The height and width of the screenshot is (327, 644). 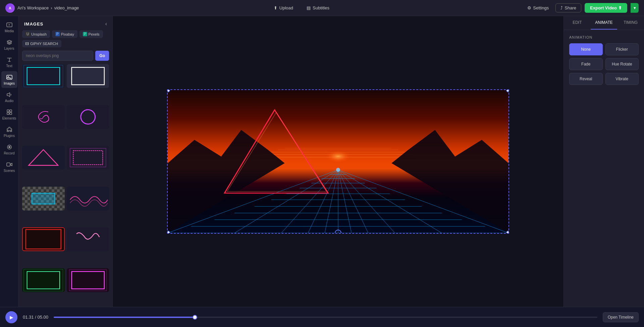 What do you see at coordinates (604, 23) in the screenshot?
I see `right-tabs: EDIT ANIMATE TIMING` at bounding box center [604, 23].